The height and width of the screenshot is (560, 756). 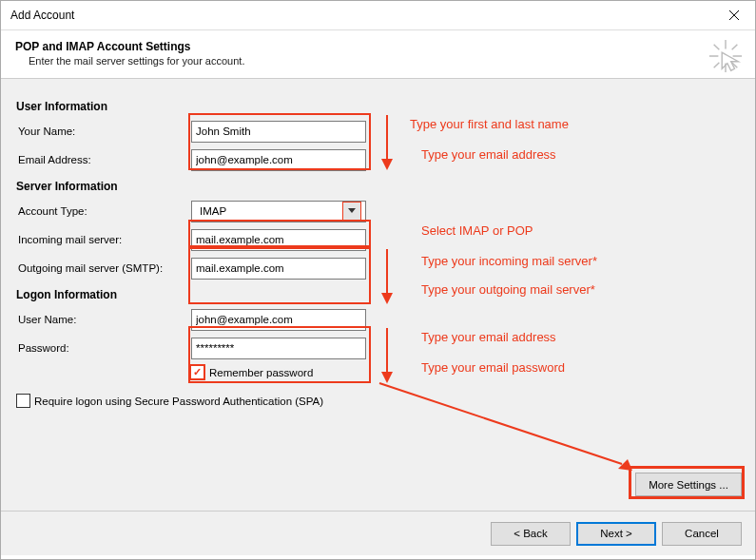 I want to click on header-title: POP and IMAP Account Settings, so click(x=378, y=47).